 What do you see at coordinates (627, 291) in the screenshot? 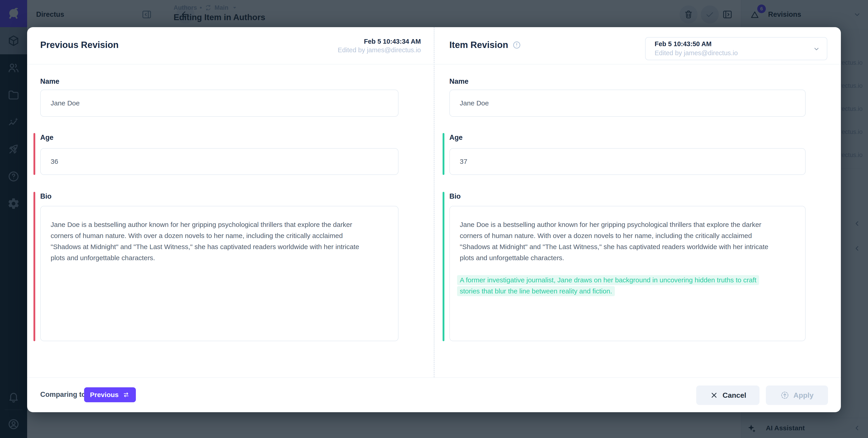
I see `bio-added-line: stories that blur the line between reali…` at bounding box center [627, 291].